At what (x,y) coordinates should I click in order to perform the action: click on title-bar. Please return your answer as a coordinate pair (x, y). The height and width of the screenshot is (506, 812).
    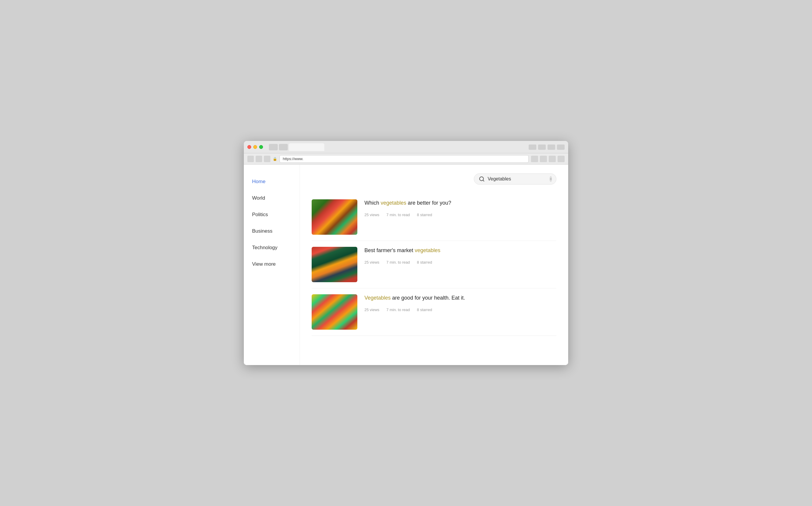
    Looking at the image, I should click on (406, 147).